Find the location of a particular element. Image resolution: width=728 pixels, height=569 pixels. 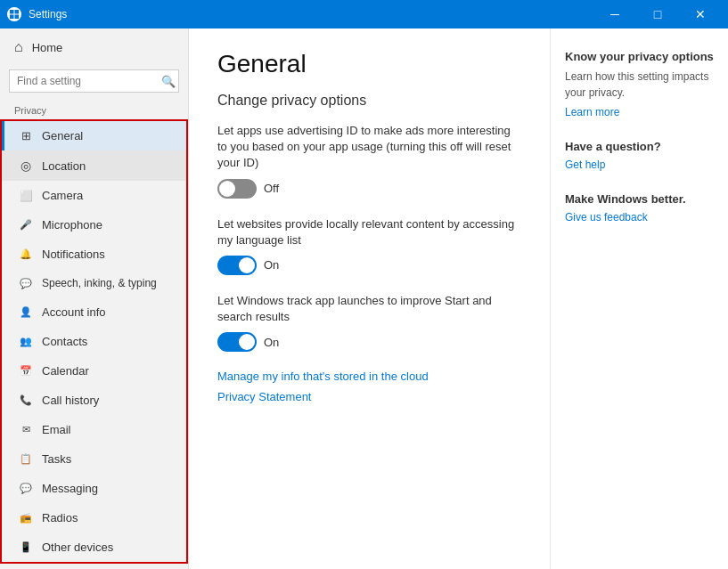

content-subtitle: Change privacy options is located at coordinates (369, 101).